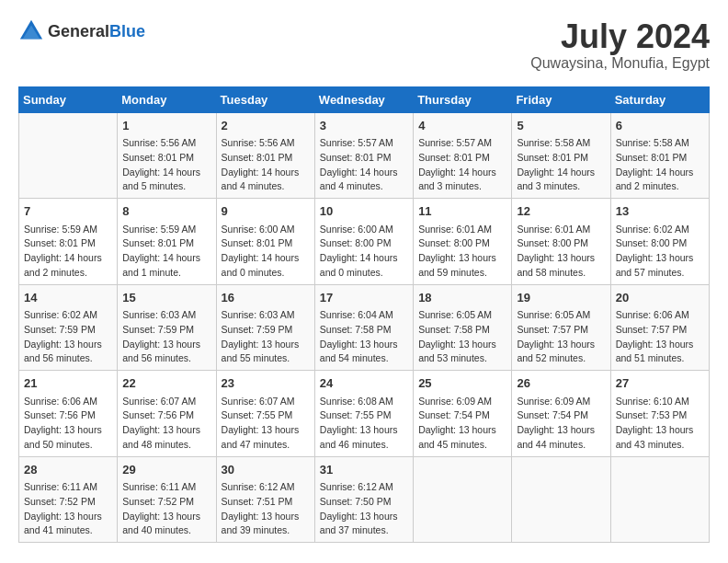 This screenshot has width=728, height=563. I want to click on day-info: Sunrise: 6:05 AM Sunset: 7:57 PM Dayligh…, so click(561, 337).